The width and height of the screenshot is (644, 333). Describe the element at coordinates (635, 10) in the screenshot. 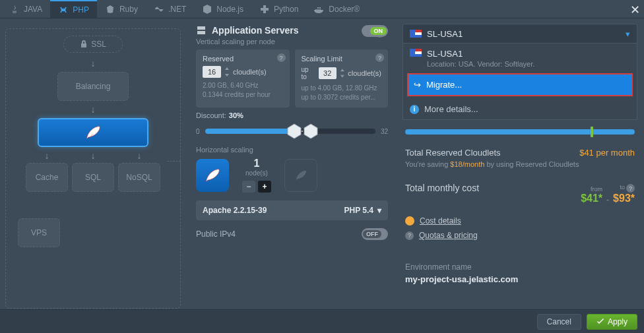

I see `close-icon: ✕` at that location.